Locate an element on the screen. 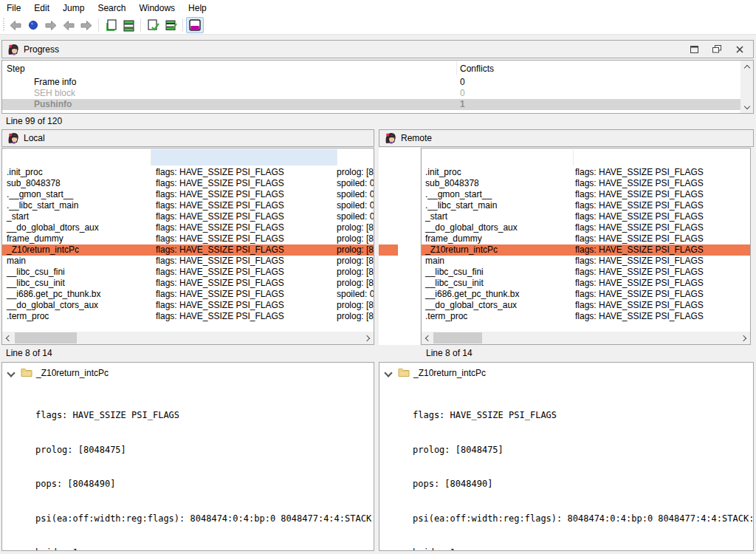  menu-item: Edit is located at coordinates (41, 8).